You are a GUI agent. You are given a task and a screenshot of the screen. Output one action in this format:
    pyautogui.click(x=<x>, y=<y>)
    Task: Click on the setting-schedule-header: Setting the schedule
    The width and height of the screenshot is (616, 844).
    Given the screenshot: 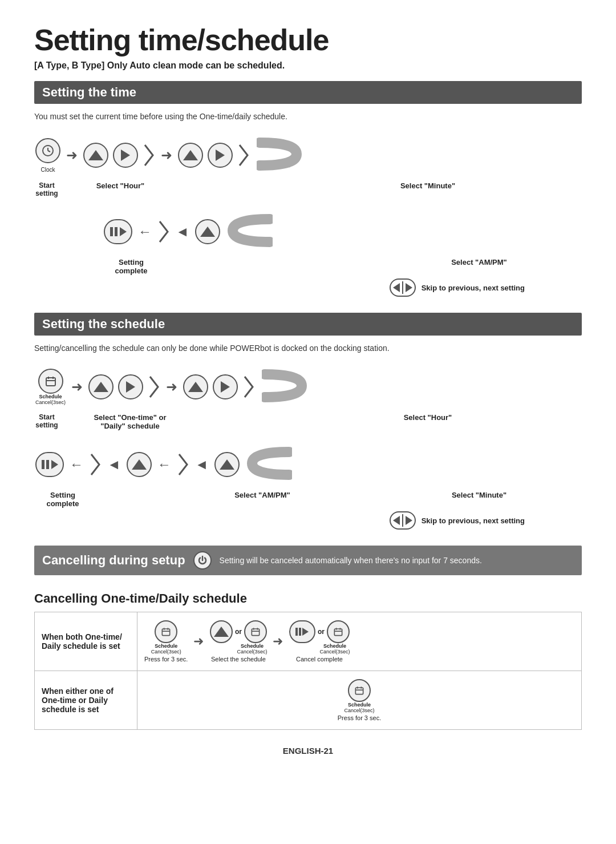 What is the action you would take?
    pyautogui.click(x=308, y=324)
    